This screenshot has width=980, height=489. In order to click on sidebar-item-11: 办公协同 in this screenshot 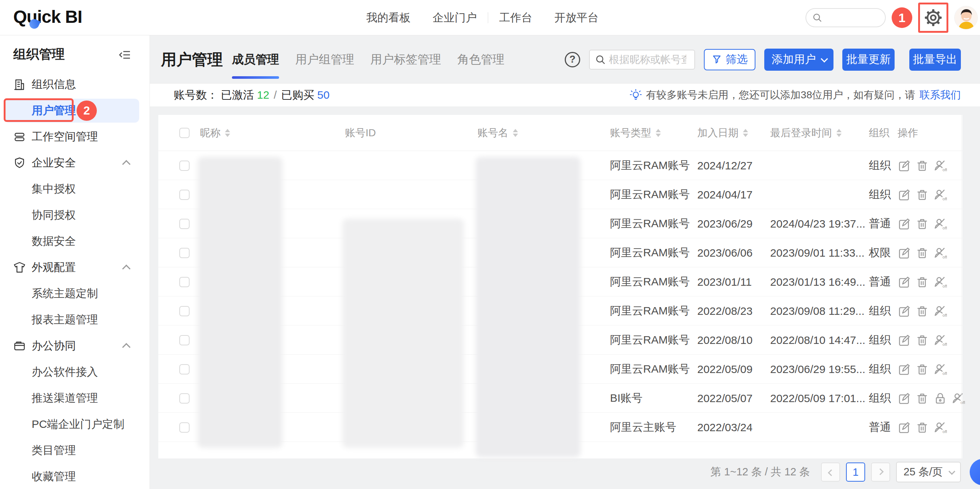, I will do `click(75, 346)`.